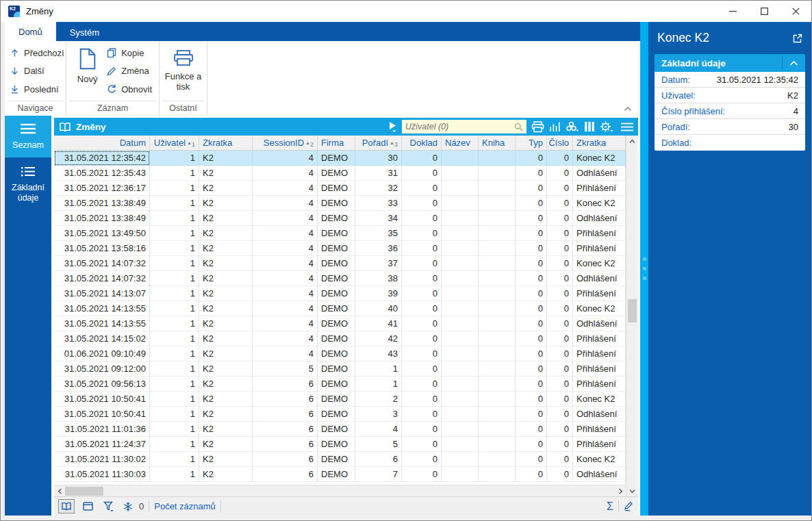 Image resolution: width=812 pixels, height=521 pixels. I want to click on table-row: 31.05.2021 14:13:551K24DEMO41000Odhlášen…, so click(340, 324).